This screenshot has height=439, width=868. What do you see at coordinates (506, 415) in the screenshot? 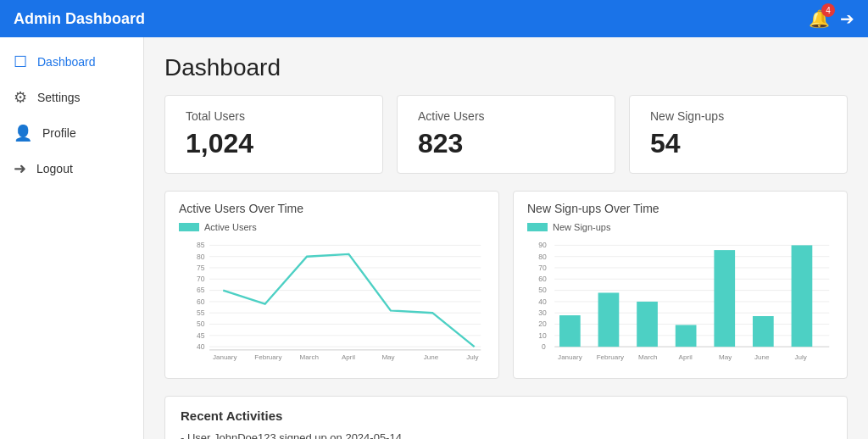
I see `activities-title: Recent Activities` at bounding box center [506, 415].